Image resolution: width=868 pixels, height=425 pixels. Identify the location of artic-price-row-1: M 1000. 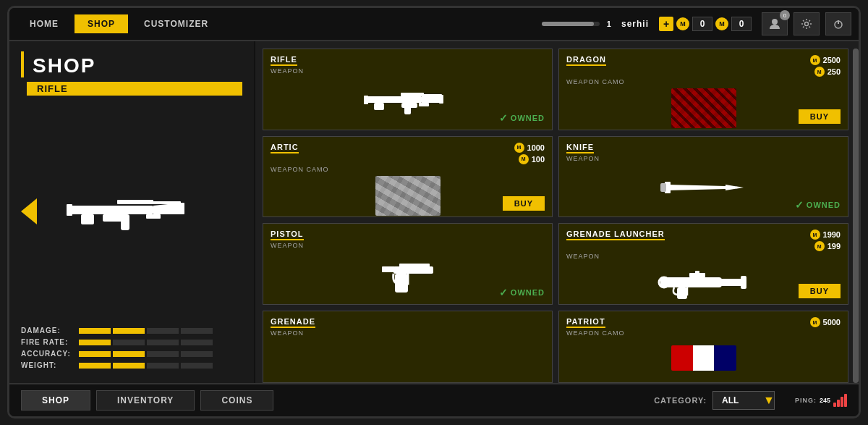
(529, 148).